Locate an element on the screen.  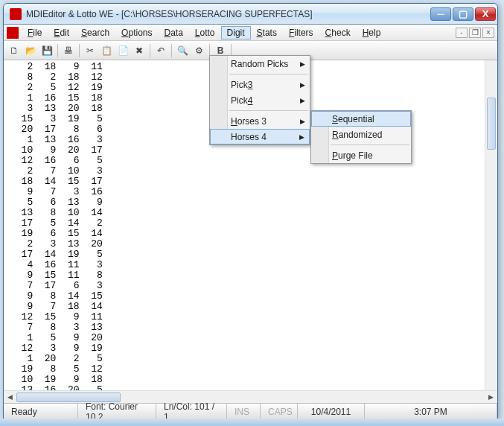
delete-icon: ✖ is located at coordinates (139, 51).